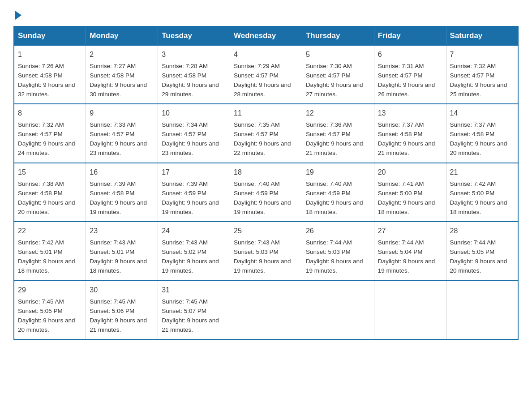 The width and height of the screenshot is (532, 411). Describe the element at coordinates (400, 252) in the screenshot. I see `sunset-text: Sunset: 5:04 PM` at that location.